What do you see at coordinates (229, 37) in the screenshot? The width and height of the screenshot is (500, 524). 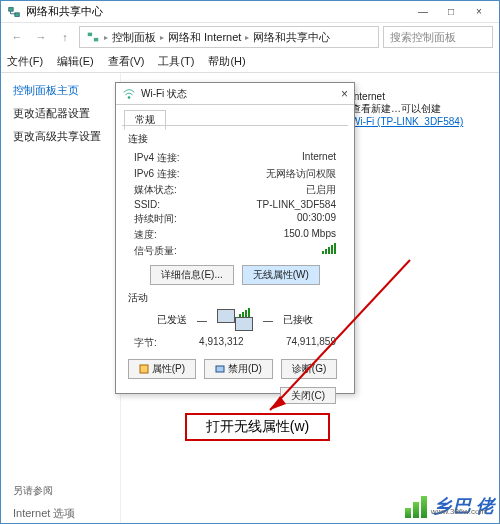 I see `breadcrumb: ▸ 控制面板 ▸ 网络和 Internet ▸ 网络和共享中心` at bounding box center [229, 37].